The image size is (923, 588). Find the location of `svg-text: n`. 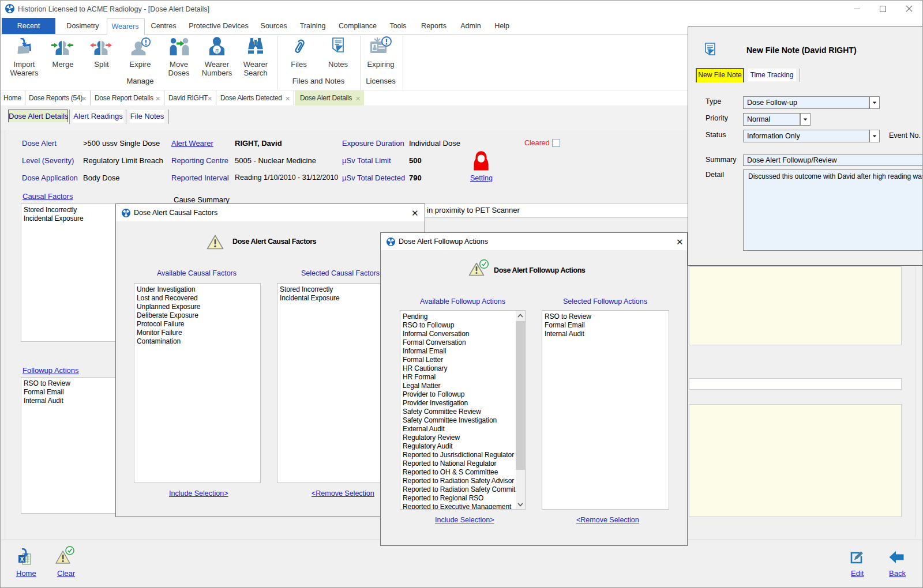

svg-text: n is located at coordinates (217, 50).